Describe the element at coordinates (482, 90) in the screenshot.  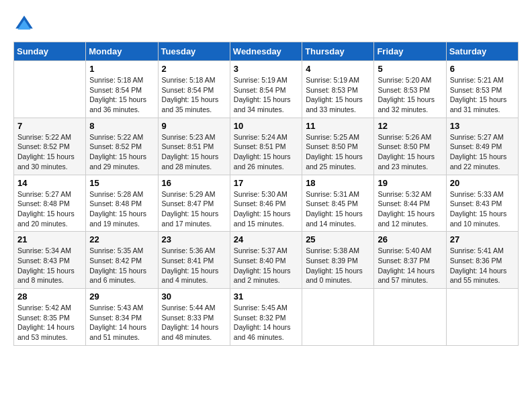
I see `calendar-cell: 6Sunrise: 5:21 AMSunset: 8:53 PMDaylight…` at that location.